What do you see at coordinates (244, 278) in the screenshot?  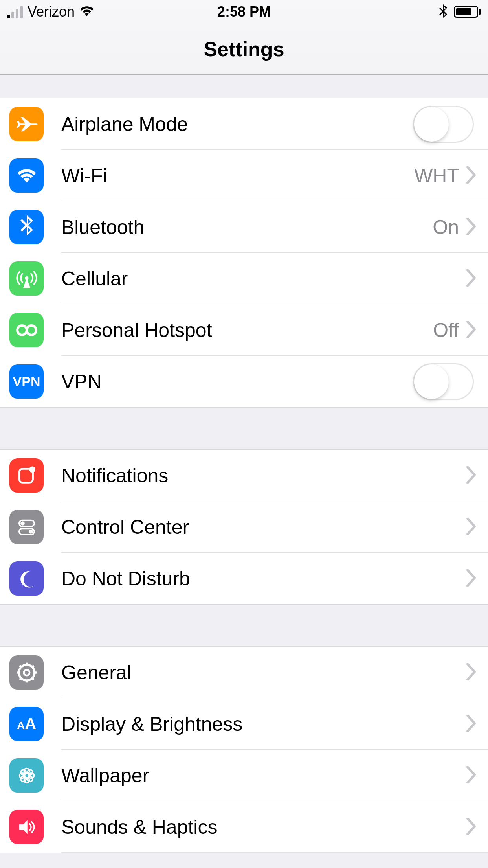 I see `row-cellular: Cellular` at bounding box center [244, 278].